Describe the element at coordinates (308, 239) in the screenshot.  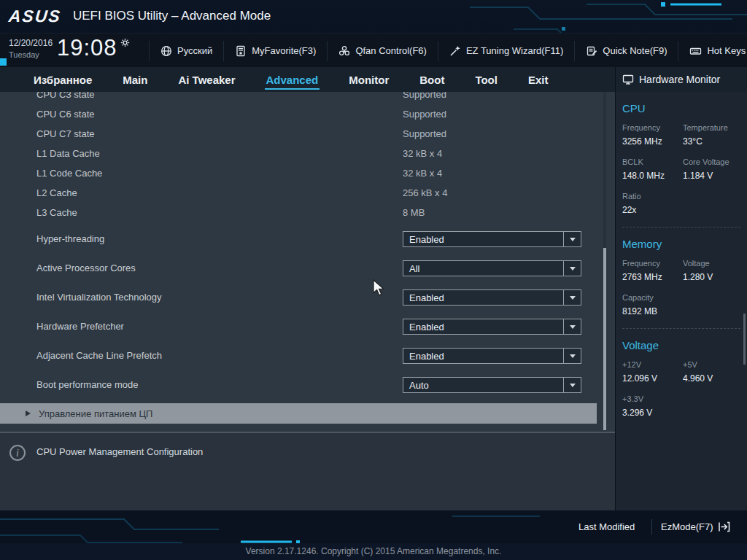
I see `setting-row-hyper-threading: Hyper-threading Enabled` at that location.